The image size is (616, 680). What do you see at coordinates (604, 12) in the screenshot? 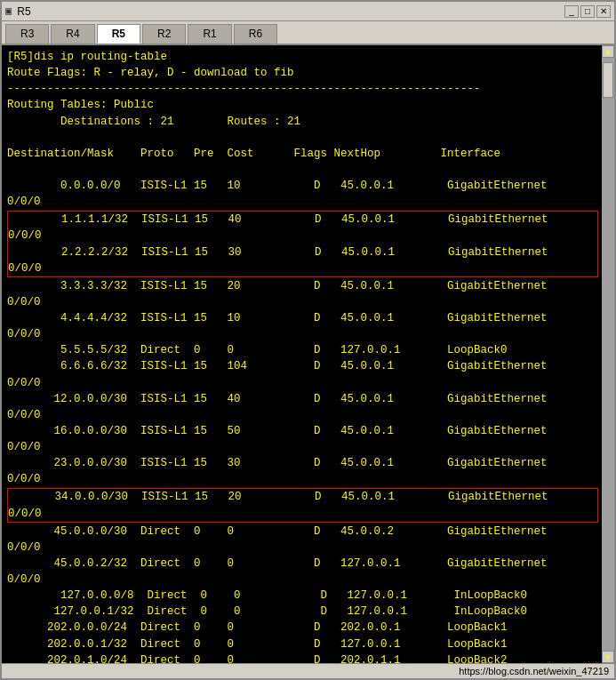
I see `close-button: ✕` at bounding box center [604, 12].